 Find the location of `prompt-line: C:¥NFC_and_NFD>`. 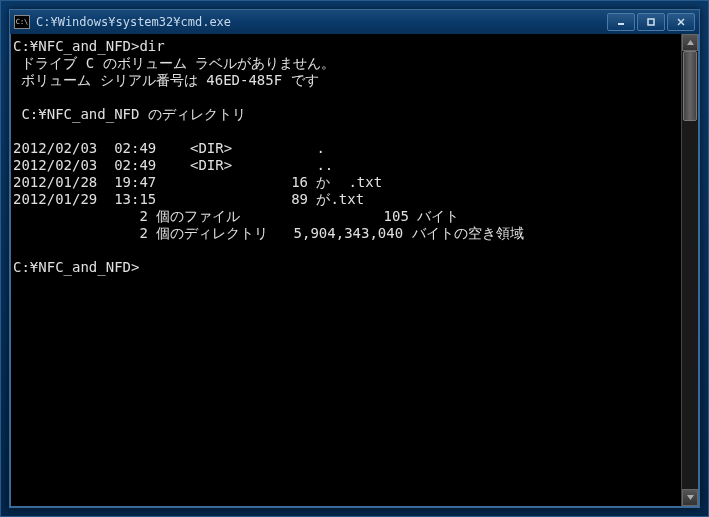

prompt-line: C:¥NFC_and_NFD> is located at coordinates (76, 267).